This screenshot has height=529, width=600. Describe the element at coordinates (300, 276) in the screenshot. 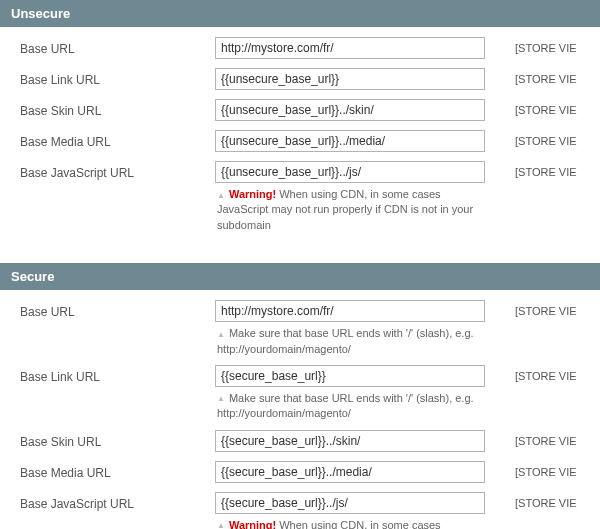

I see `section-header-secure: Secure` at that location.